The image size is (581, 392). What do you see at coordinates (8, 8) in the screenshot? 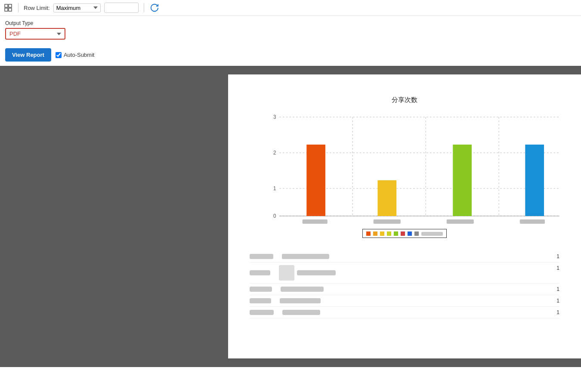
I see `grid-icon` at bounding box center [8, 8].